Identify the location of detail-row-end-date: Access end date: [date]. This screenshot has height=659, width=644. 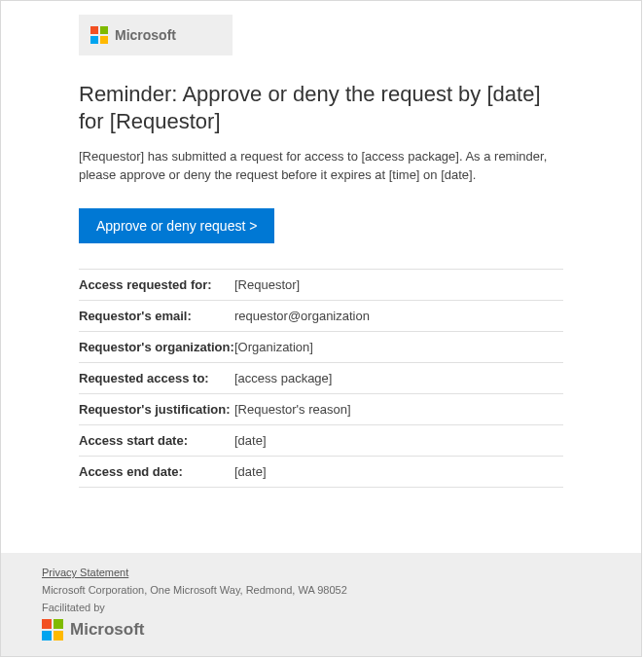
(321, 472).